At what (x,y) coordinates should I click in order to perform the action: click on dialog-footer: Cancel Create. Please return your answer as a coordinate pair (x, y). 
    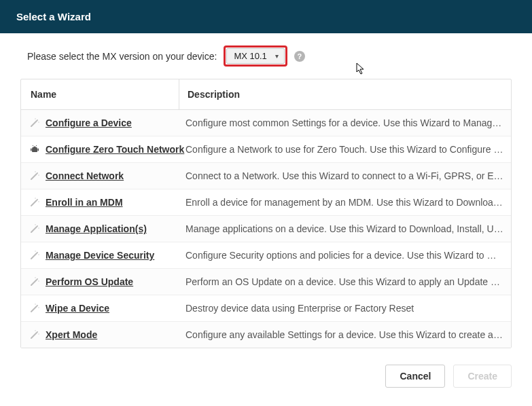
    Looking at the image, I should click on (266, 376).